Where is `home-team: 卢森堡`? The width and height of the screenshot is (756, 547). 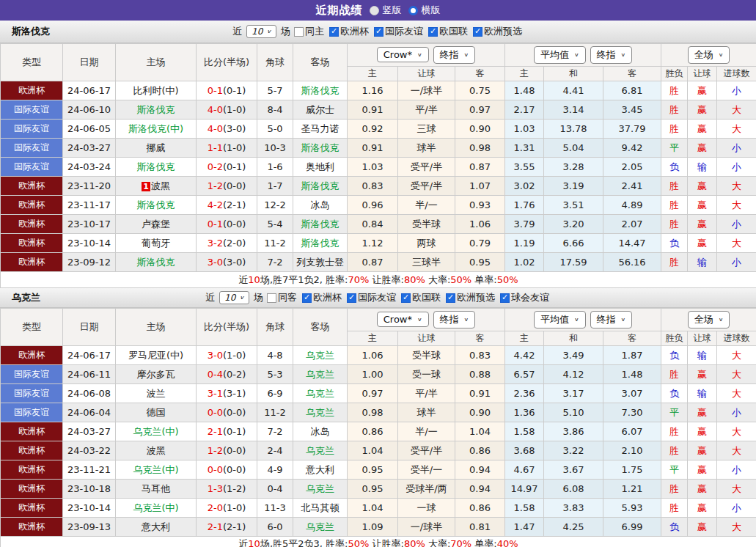 home-team: 卢森堡 is located at coordinates (155, 224).